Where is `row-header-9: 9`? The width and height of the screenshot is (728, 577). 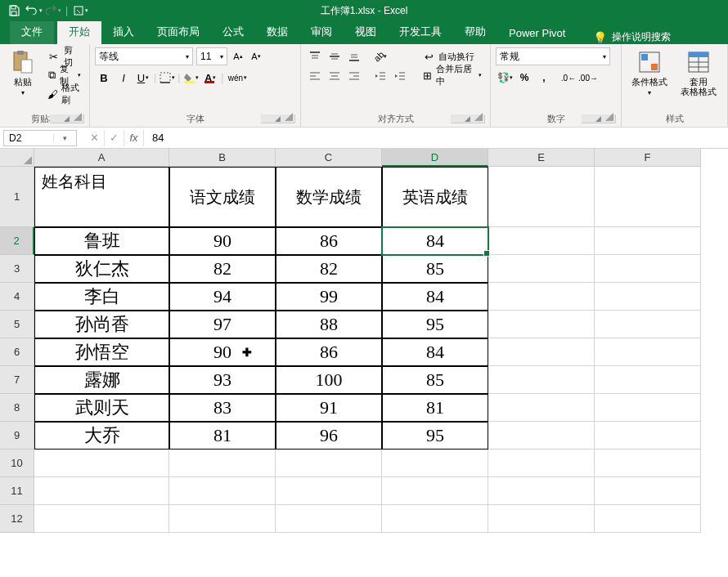
row-header-9: 9 is located at coordinates (17, 436).